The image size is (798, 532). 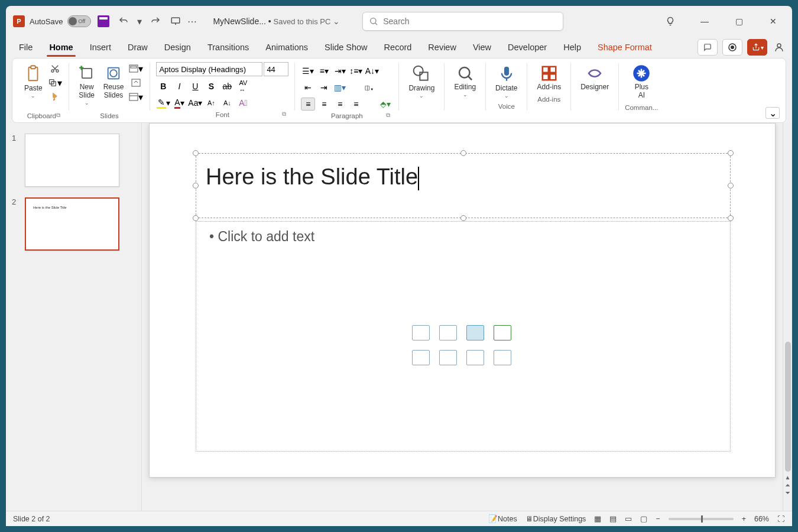 What do you see at coordinates (369, 87) in the screenshot?
I see `align-text-button: ⎅▾` at bounding box center [369, 87].